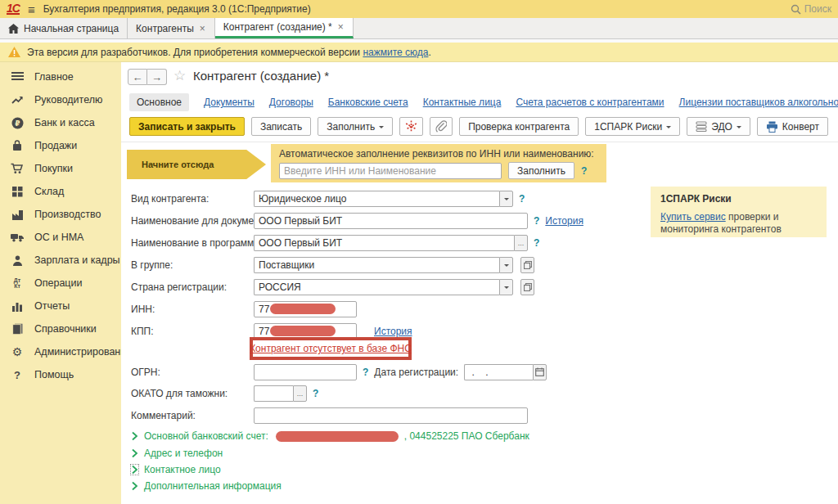 This screenshot has height=504, width=838. Describe the element at coordinates (187, 126) in the screenshot. I see `save-and-close-button: Записать и закрыть` at that location.